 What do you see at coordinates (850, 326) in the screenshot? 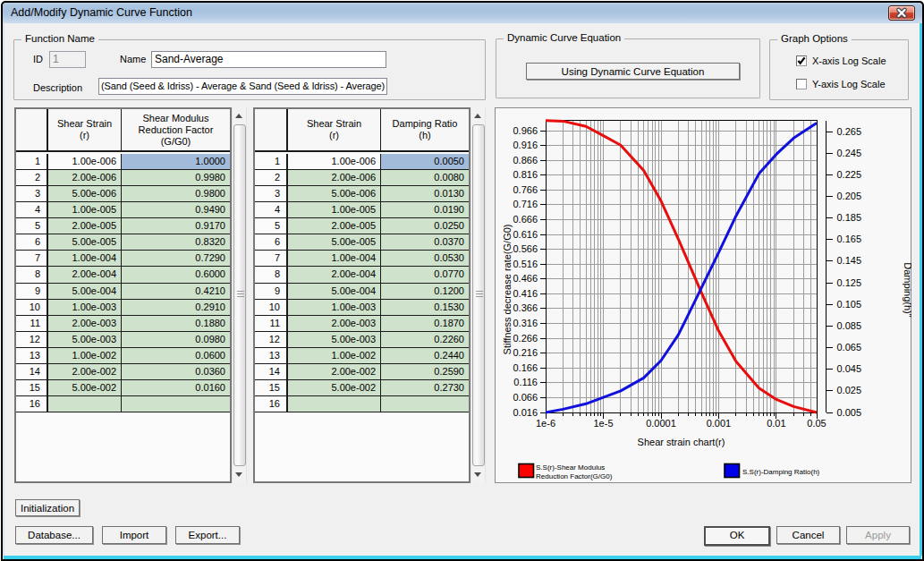
I see `svg-text: 0.085` at bounding box center [850, 326].